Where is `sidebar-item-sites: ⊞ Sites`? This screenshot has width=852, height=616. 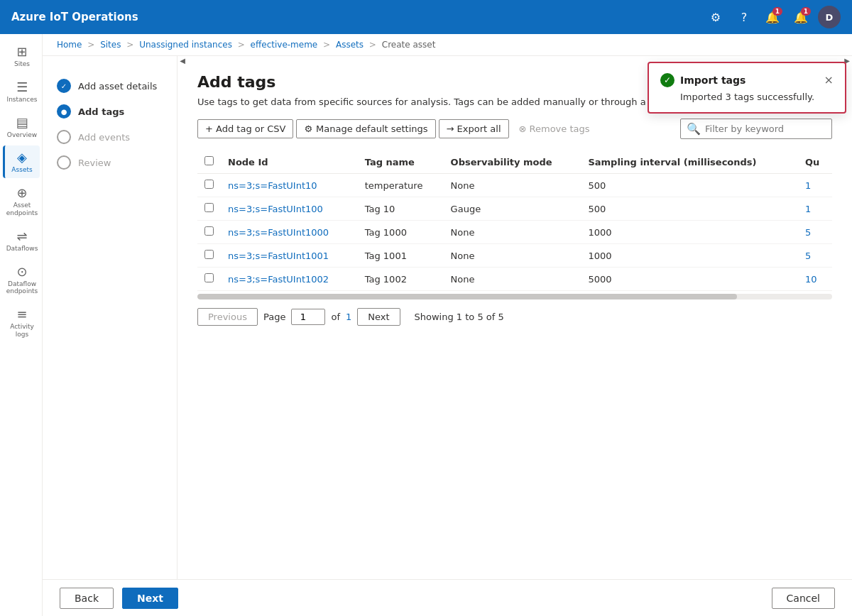 sidebar-item-sites: ⊞ Sites is located at coordinates (21, 56).